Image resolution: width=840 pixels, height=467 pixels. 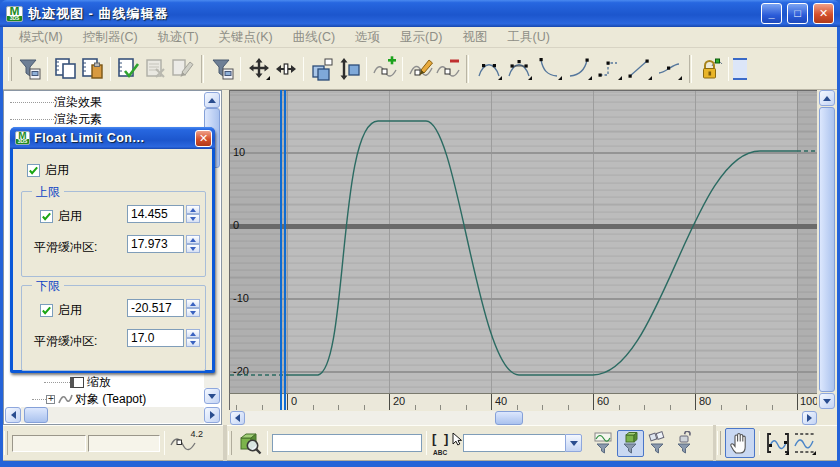 What do you see at coordinates (420, 14) in the screenshot?
I see `title-bar: M3DS 轨迹视图 - 曲线编辑器 _ □ ✕` at bounding box center [420, 14].